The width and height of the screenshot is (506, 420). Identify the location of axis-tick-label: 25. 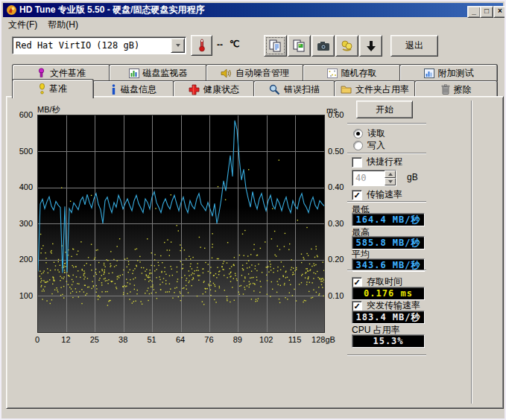
(95, 340).